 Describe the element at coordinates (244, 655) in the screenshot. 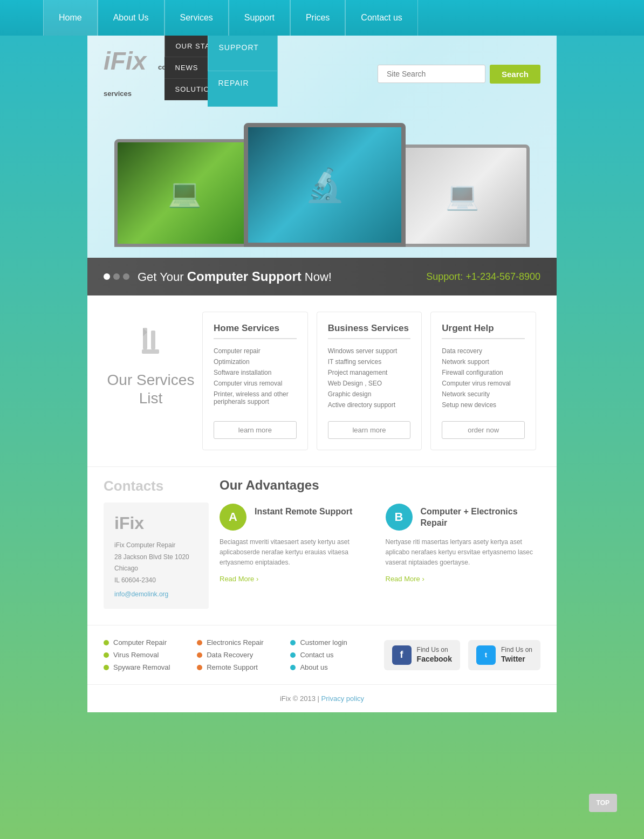

I see `footer-col-2: Electronics Repair Data Recovery Remote …` at that location.